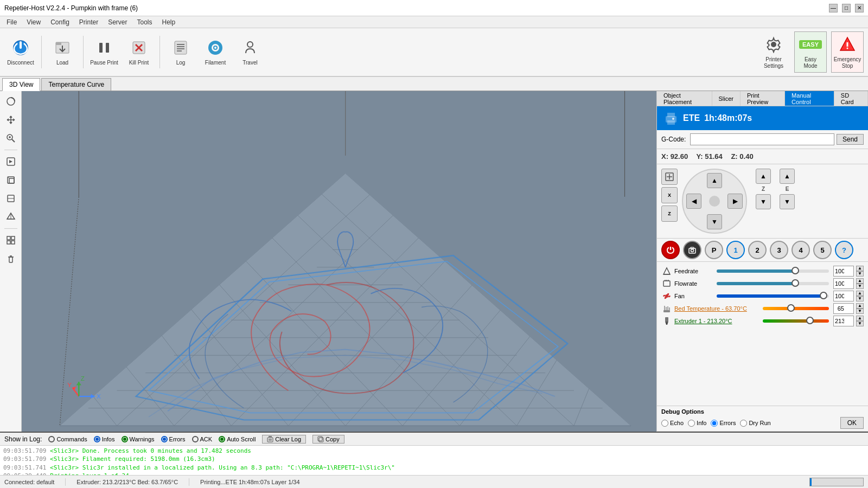 The height and width of the screenshot is (488, 868). I want to click on log-button: Log, so click(181, 52).